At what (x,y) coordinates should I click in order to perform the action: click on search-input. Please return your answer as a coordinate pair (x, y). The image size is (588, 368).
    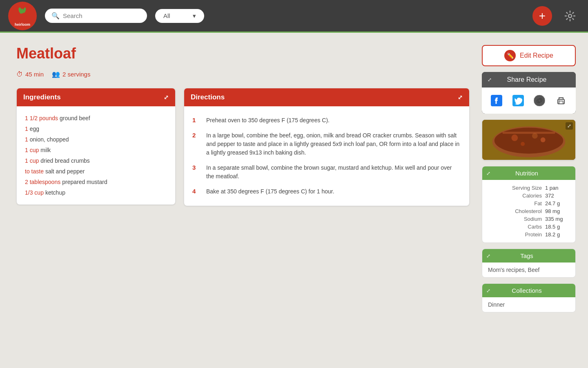
    Looking at the image, I should click on (102, 16).